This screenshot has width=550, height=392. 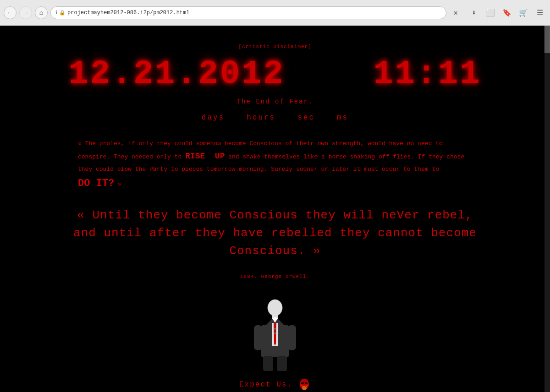 What do you see at coordinates (275, 215) in the screenshot?
I see `large-quote-line1: « Until they become Conscious they will …` at bounding box center [275, 215].